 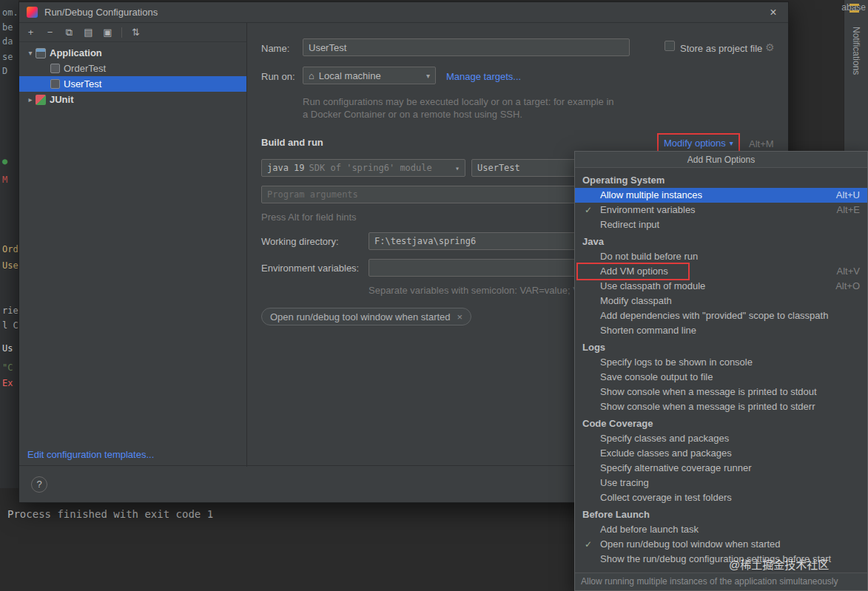 I want to click on gear-icon: ⚙, so click(x=770, y=47).